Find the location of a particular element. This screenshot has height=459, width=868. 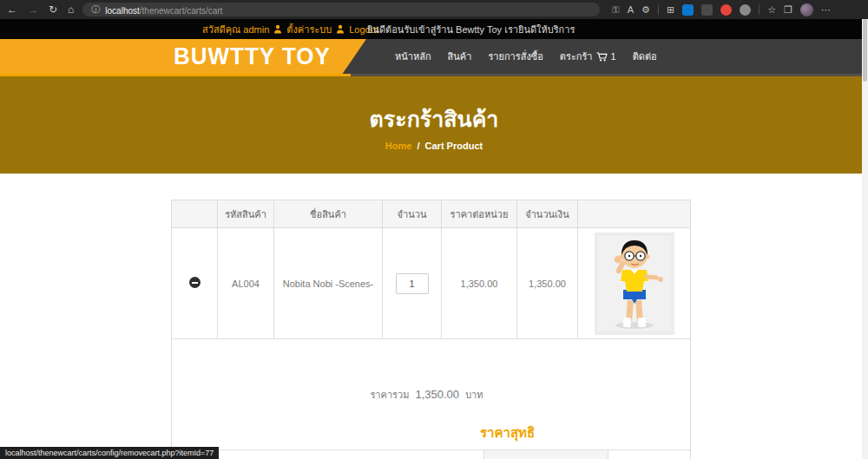

site-header: BUWTTY TOY หน้าหลัก สินค้า รายการสั่งซื้… is located at coordinates (434, 56).